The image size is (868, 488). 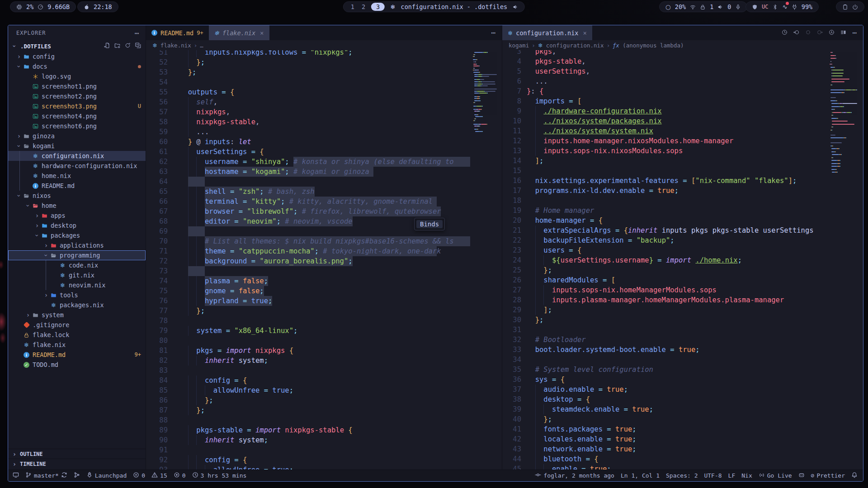 What do you see at coordinates (571, 45) in the screenshot?
I see `breadcrumb-item: ❄ configuration.nix` at bounding box center [571, 45].